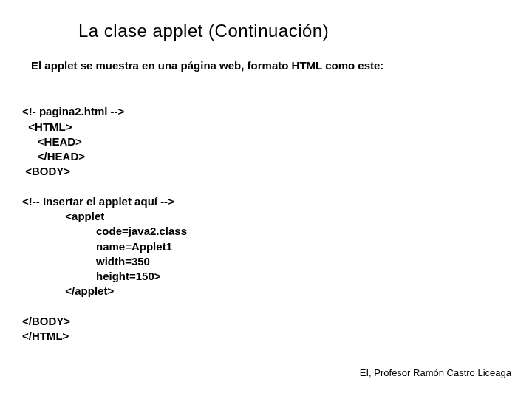  I want to click on slide-title: La clase applet (Continuación), so click(295, 31).